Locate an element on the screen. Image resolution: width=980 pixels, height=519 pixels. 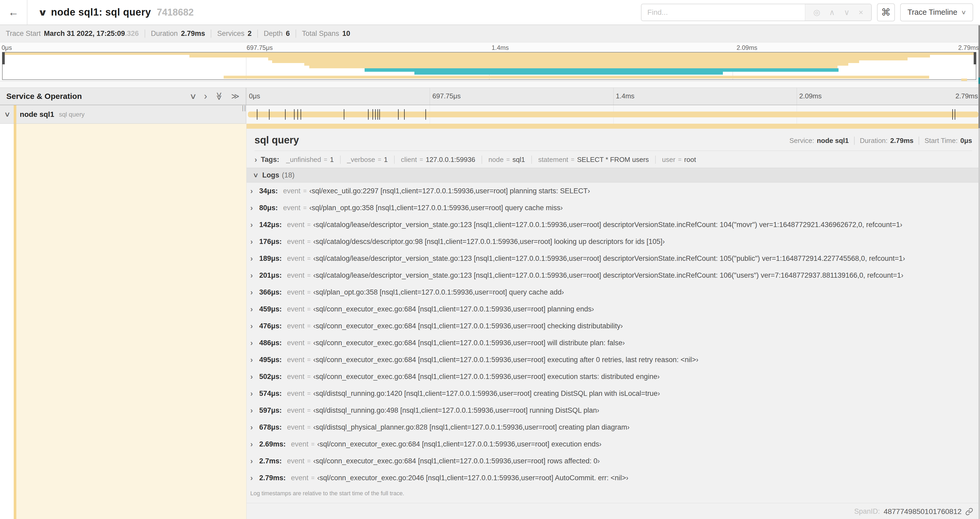
log-entry-row: ›80μs:event=‹sql/plan_opt.go:358 [nsql1,… is located at coordinates (613, 208).